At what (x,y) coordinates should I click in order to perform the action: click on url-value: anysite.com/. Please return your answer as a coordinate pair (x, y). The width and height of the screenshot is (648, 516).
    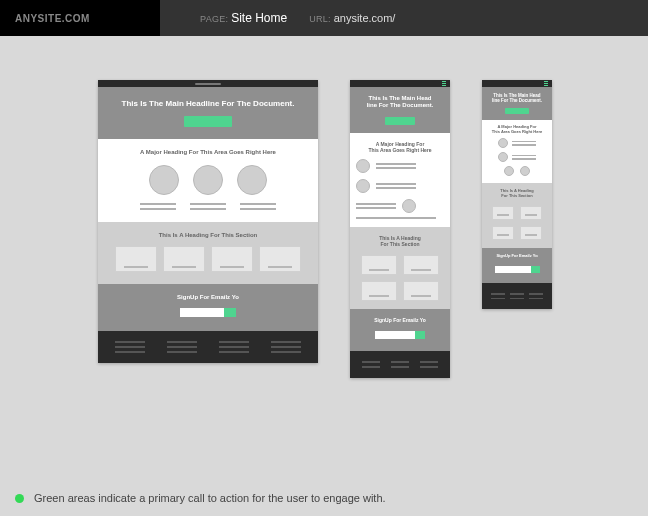
    Looking at the image, I should click on (365, 18).